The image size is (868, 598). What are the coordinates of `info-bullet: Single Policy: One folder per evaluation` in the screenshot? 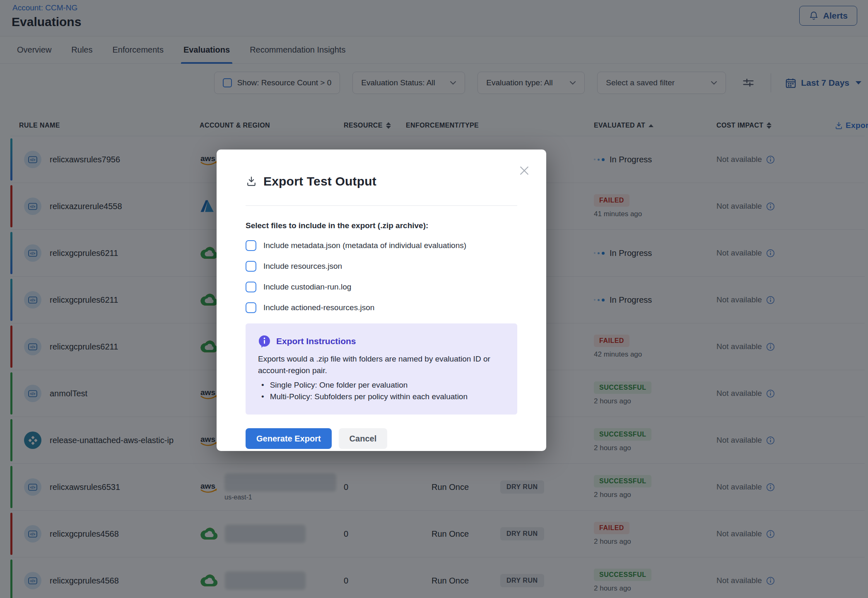 It's located at (381, 385).